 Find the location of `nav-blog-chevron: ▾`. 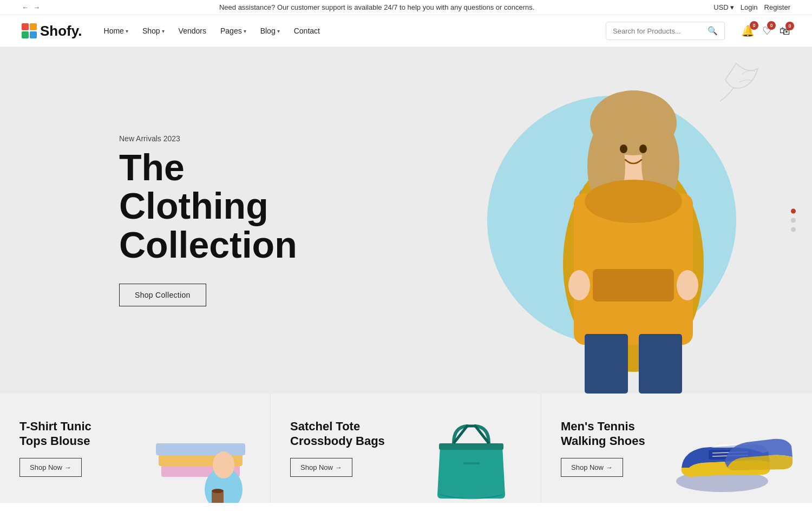

nav-blog-chevron: ▾ is located at coordinates (278, 31).